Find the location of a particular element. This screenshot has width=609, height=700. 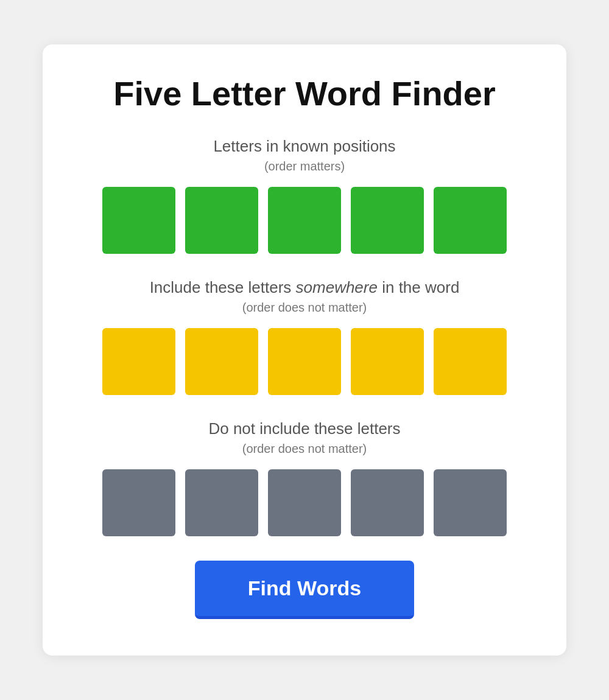

exclude-letters-subtitle: (order does not matter) is located at coordinates (304, 449).